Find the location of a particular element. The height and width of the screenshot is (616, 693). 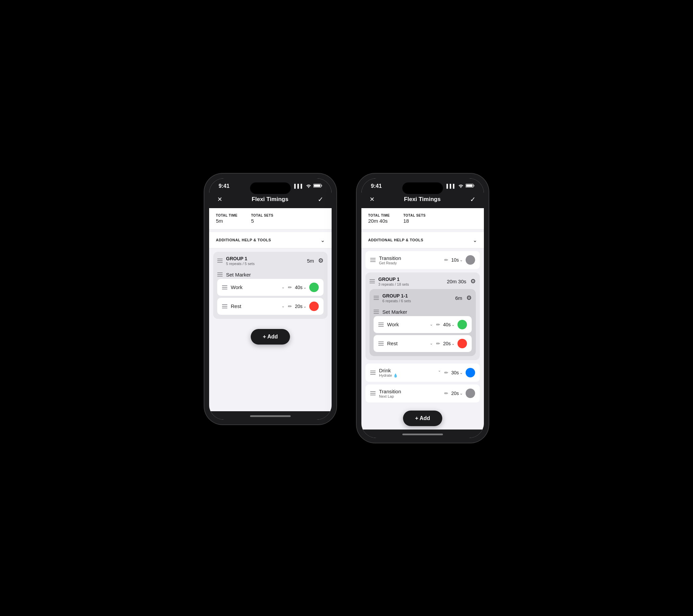

gear-icon-group-outer-2: ⚙ is located at coordinates (473, 281).